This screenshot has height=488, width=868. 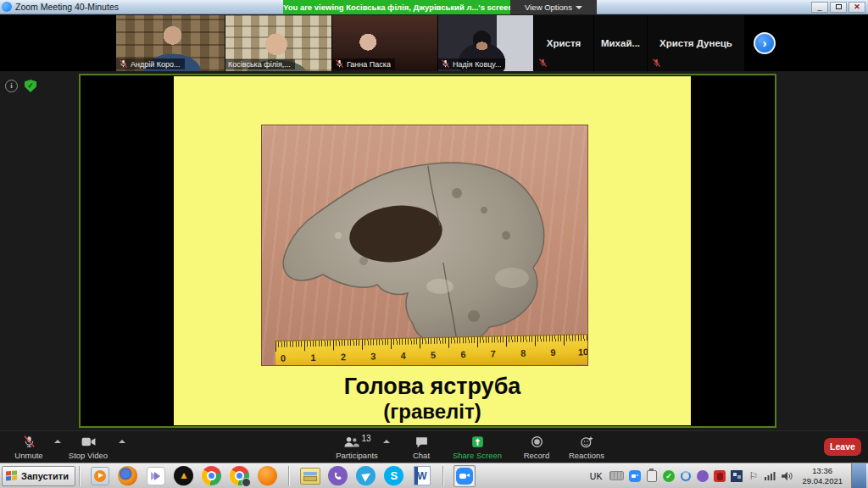 What do you see at coordinates (357, 447) in the screenshot?
I see `participants-button: 13 Participants` at bounding box center [357, 447].